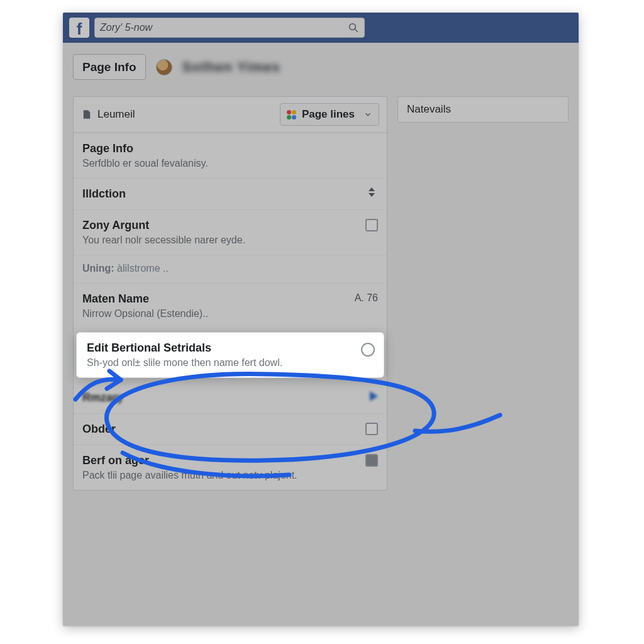 The image size is (644, 644). Describe the element at coordinates (230, 194) in the screenshot. I see `section-title: Illdction` at that location.